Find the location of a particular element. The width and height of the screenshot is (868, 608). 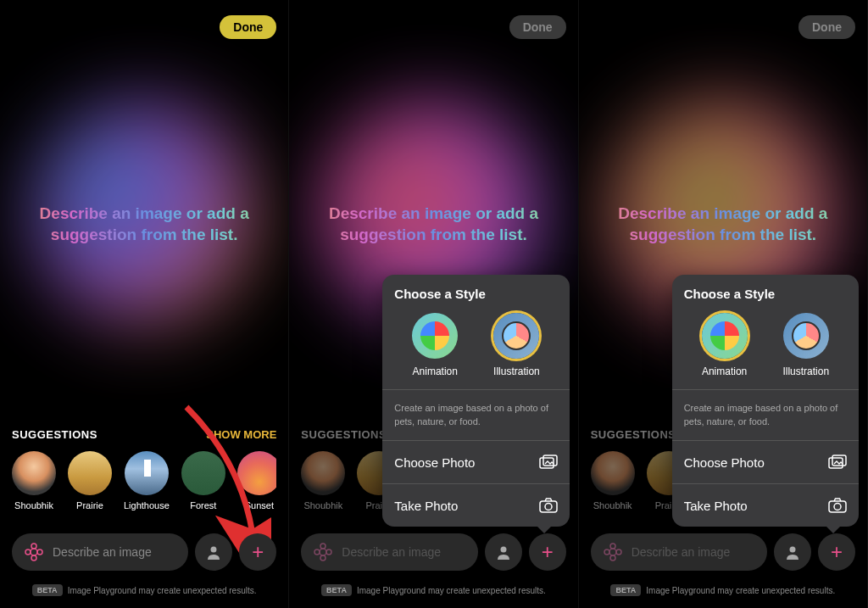

suggestions-section: SUGGESTIONS SHOW MORE Shoubhik Prairie L… is located at coordinates (144, 470).